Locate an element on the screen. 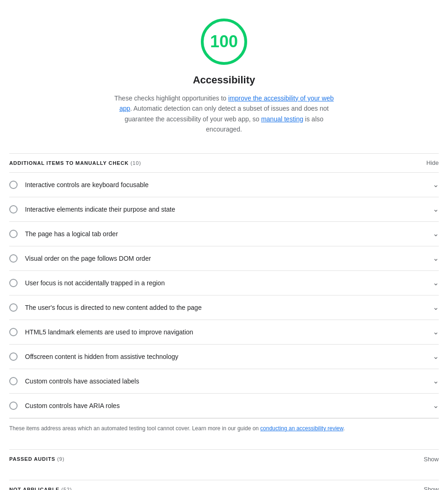  additional-section-count: (10) is located at coordinates (136, 163).